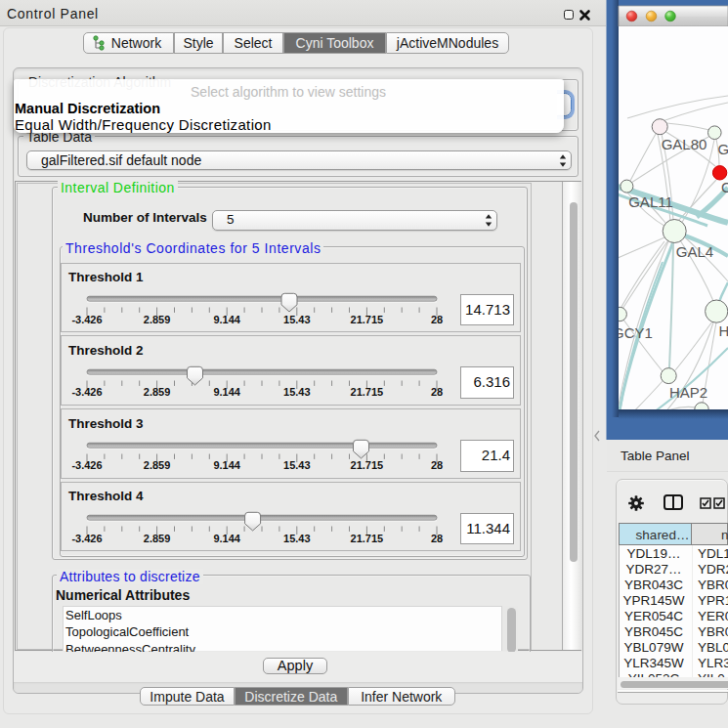 The height and width of the screenshot is (728, 728). What do you see at coordinates (723, 149) in the screenshot?
I see `svg-text: GA` at bounding box center [723, 149].